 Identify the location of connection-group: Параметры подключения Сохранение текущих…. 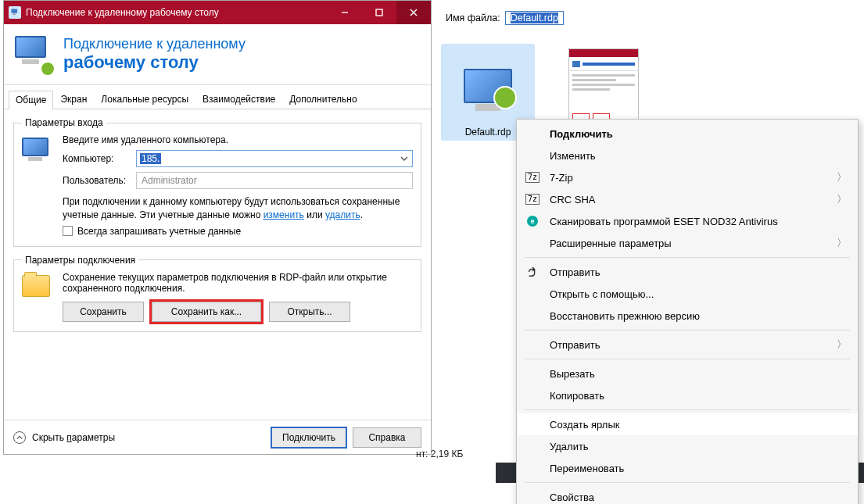
(217, 294).